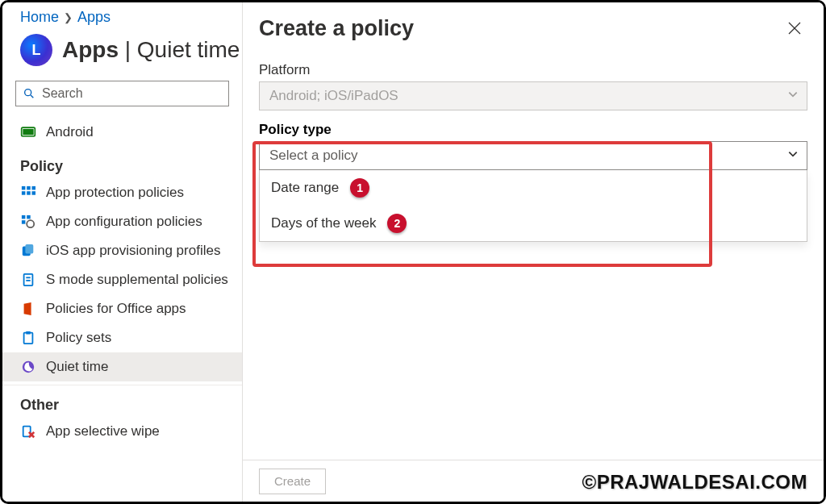 The width and height of the screenshot is (826, 504). What do you see at coordinates (533, 156) in the screenshot?
I see `policy-type-select: Select a policy` at bounding box center [533, 156].